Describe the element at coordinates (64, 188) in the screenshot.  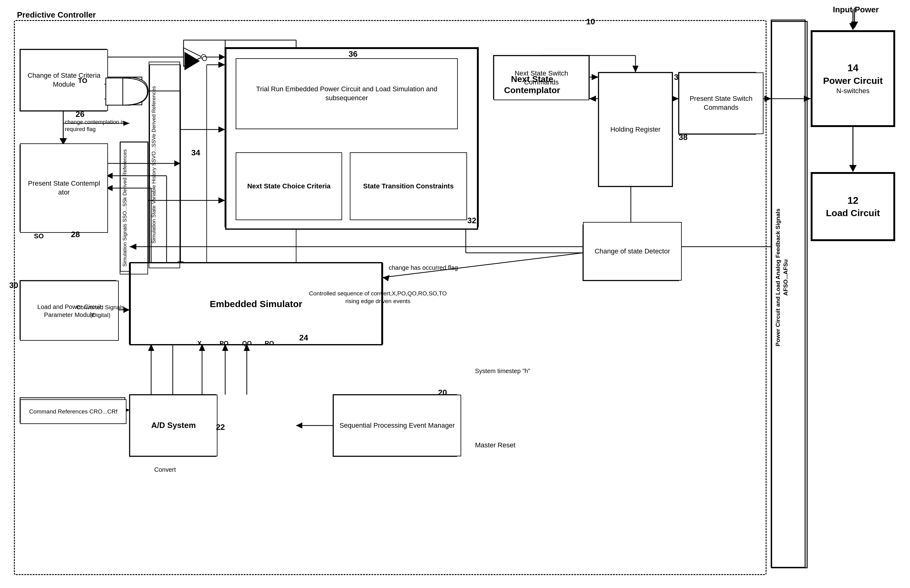
I see `present-state-contemplator-box: Present State Contempl ator` at that location.